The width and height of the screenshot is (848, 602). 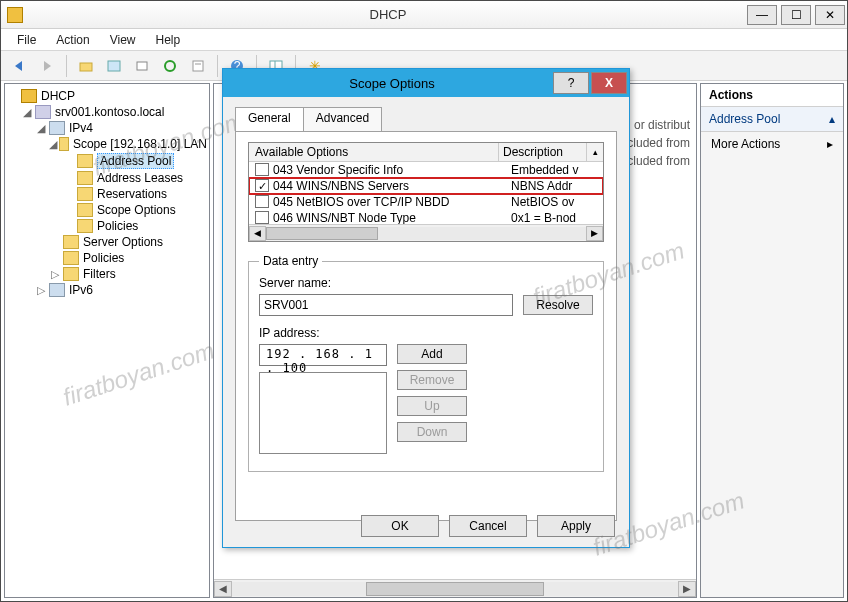 What do you see at coordinates (85, 194) in the screenshot?
I see `reservations-icon` at bounding box center [85, 194].